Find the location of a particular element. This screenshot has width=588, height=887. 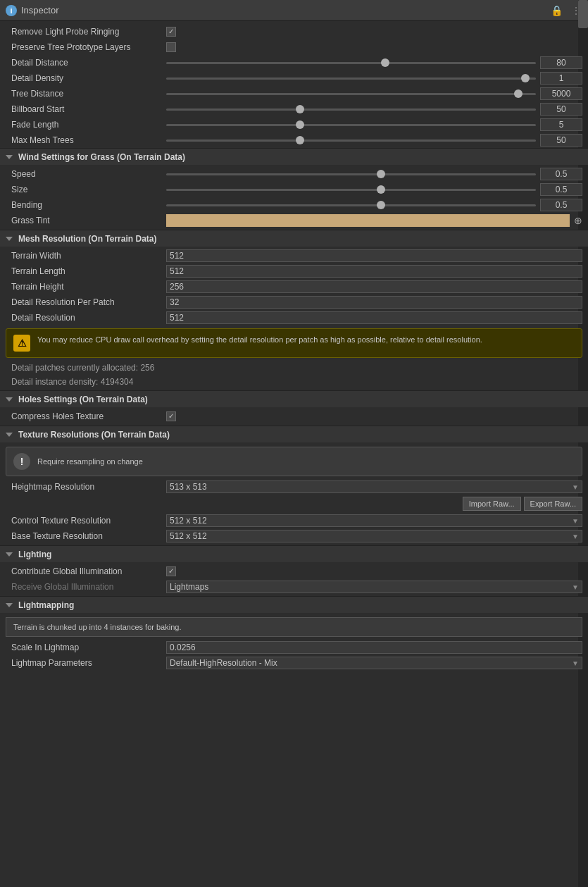

compress-holes-checkbox is located at coordinates (171, 416).